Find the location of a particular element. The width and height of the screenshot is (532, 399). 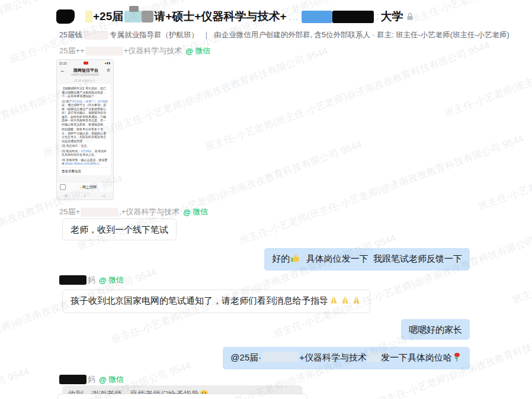

phone-time: 21:23 is located at coordinates (63, 63).